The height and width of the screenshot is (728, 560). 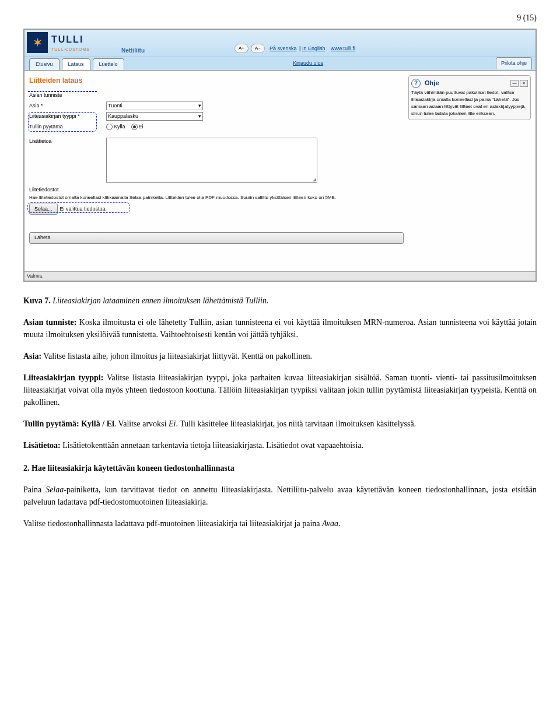 What do you see at coordinates (280, 496) in the screenshot?
I see `paragraph-selaa: Paina Selaa-painiketta, kun tarvittavat …` at bounding box center [280, 496].